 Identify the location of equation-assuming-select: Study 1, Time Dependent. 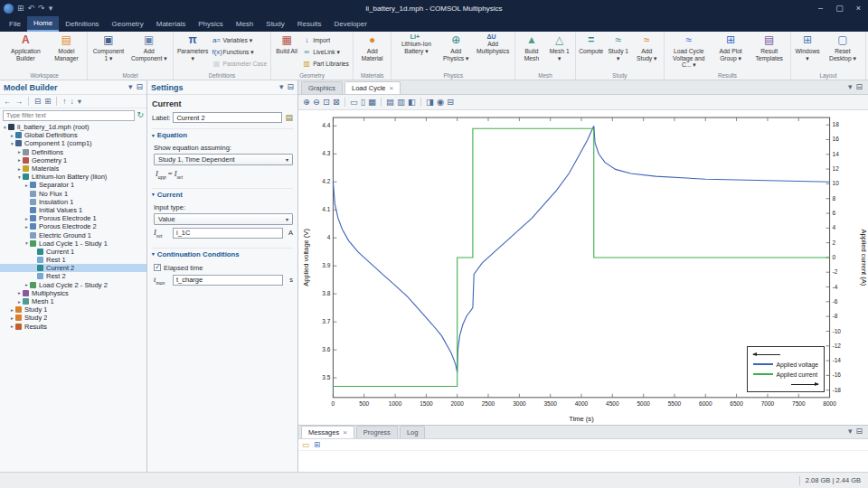
(223, 159).